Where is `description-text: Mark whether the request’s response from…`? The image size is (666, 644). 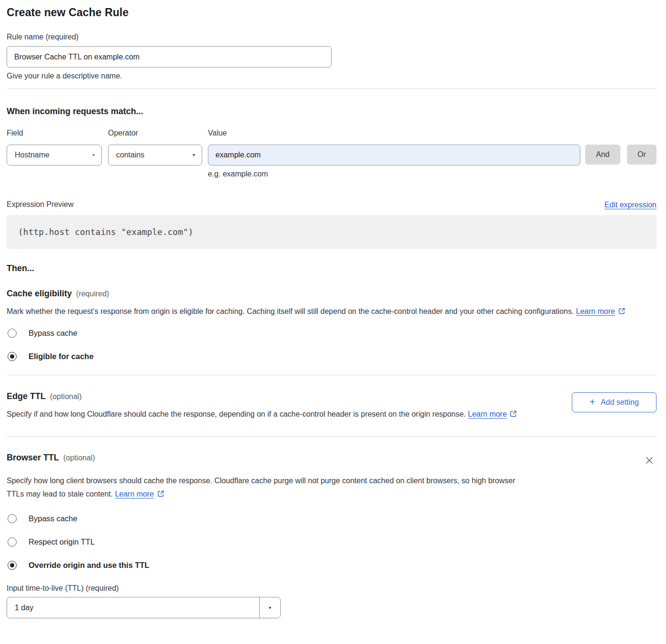 description-text: Mark whether the request’s response from… is located at coordinates (290, 311).